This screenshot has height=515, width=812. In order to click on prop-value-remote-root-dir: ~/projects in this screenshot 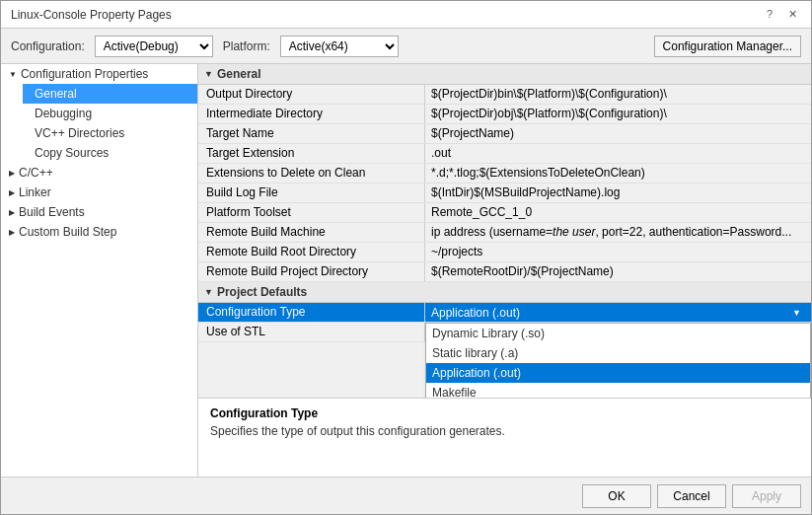, I will do `click(618, 253)`.